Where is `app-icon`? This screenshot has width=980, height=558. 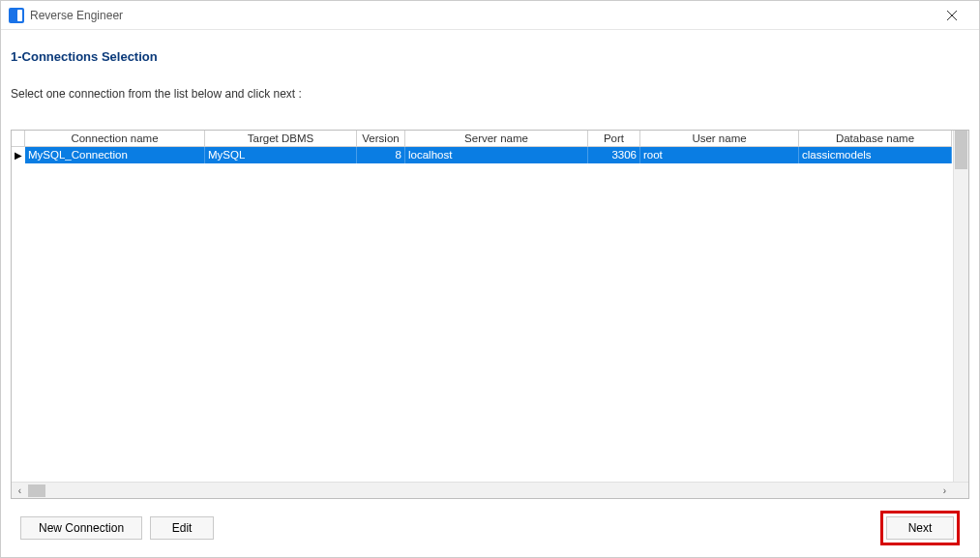 app-icon is located at coordinates (16, 15).